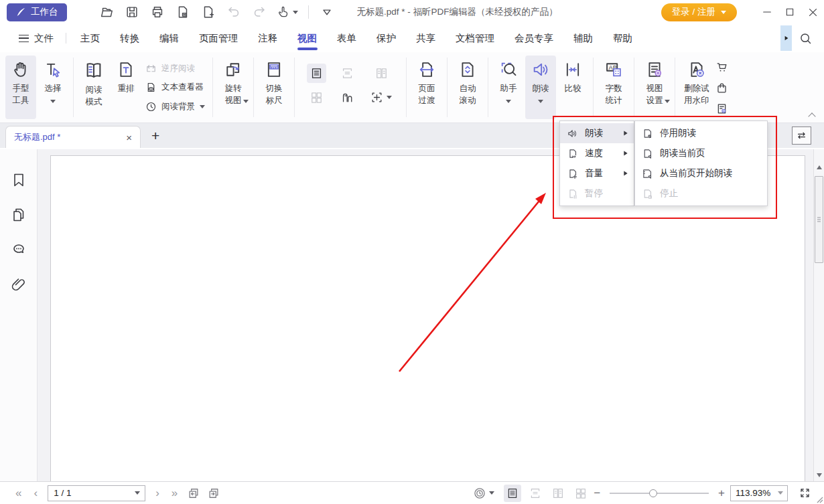  What do you see at coordinates (426, 38) in the screenshot?
I see `menu-tab-share: 共享` at bounding box center [426, 38].